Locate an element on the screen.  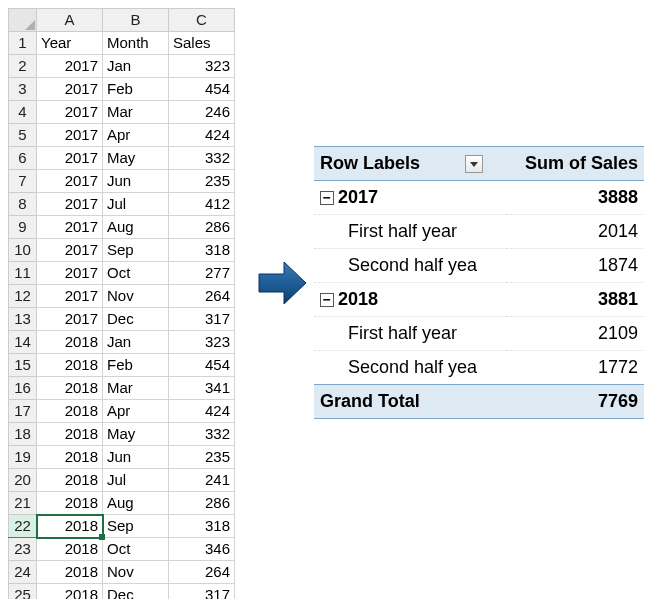
pivot-year-row: −2017 is located at coordinates (410, 198).